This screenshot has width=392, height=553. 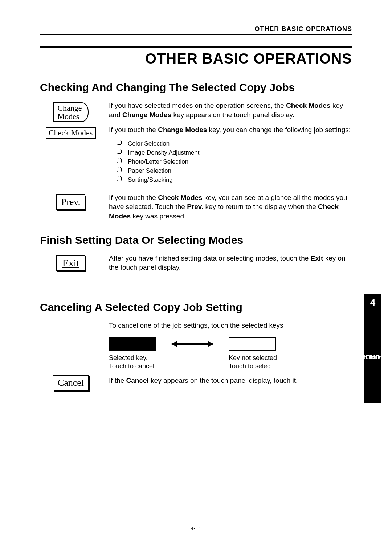 I want to click on prev-button: Prev., so click(x=71, y=202).